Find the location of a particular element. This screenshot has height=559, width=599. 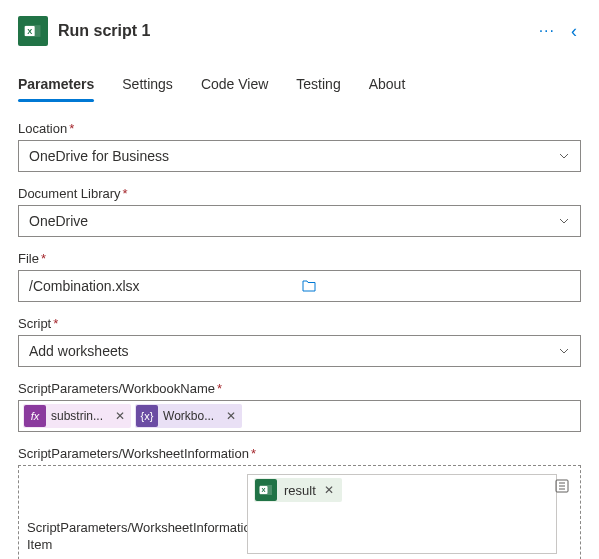

location-select: OneDrive for Business is located at coordinates (300, 156).